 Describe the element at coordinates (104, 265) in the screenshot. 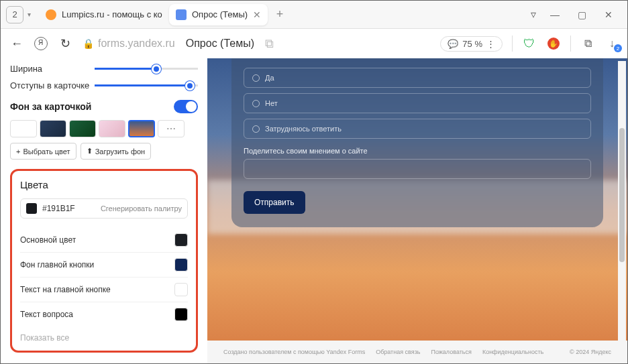

I see `color-row-button-bg: Фон главной кнопки` at that location.